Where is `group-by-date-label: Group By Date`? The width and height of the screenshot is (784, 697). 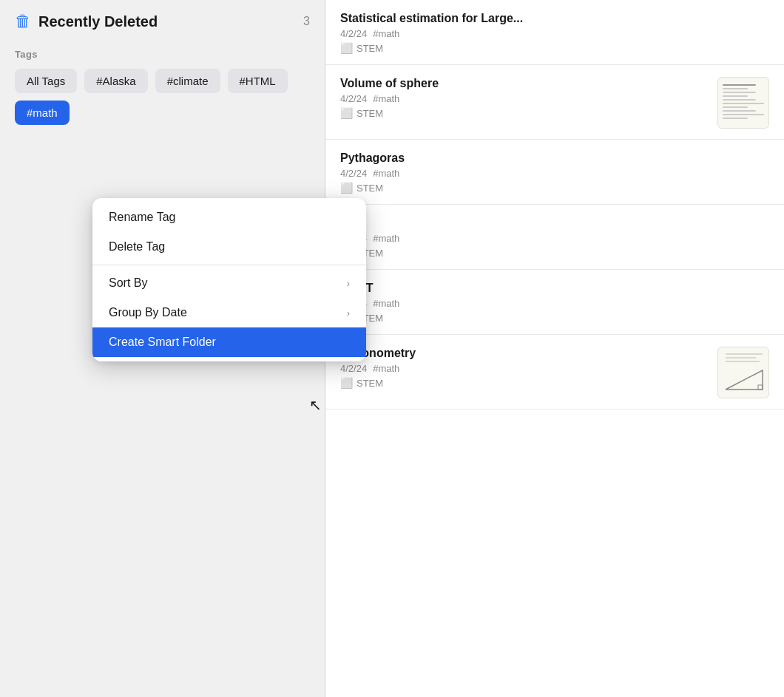
group-by-date-label: Group By Date is located at coordinates (148, 313).